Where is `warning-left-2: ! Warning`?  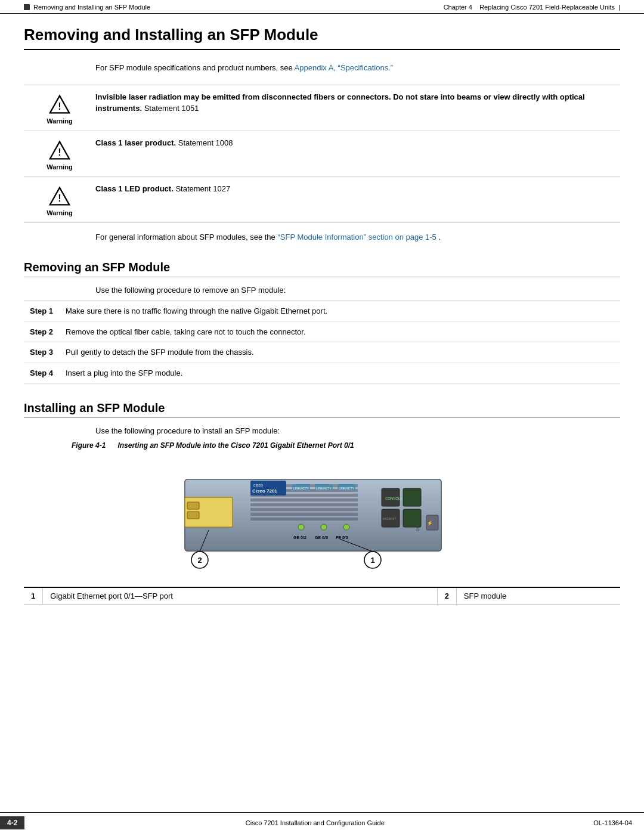 warning-left-2: ! Warning is located at coordinates (60, 154).